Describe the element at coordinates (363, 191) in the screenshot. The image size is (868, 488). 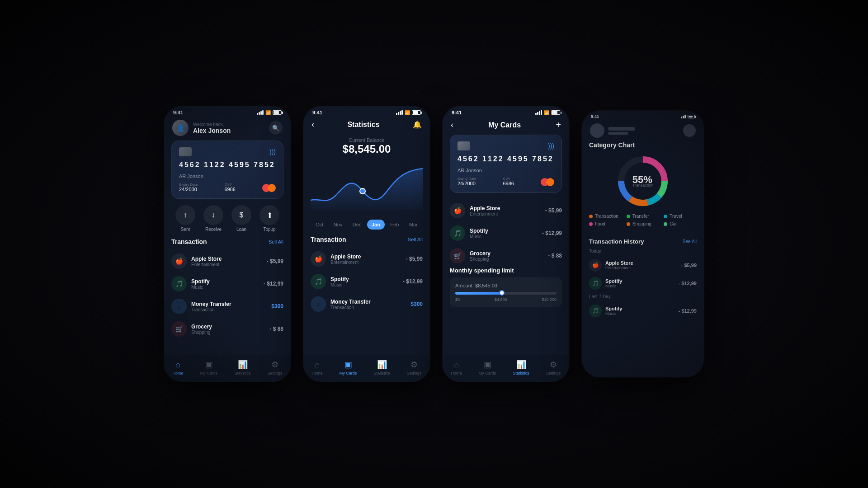
I see `chart-dot` at that location.